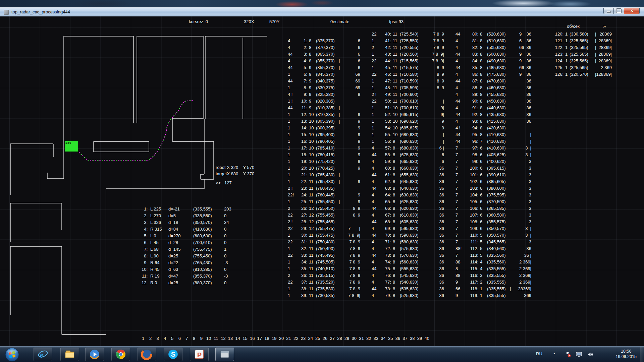  What do you see at coordinates (427, 339) in the screenshot?
I see `step-number: 40` at bounding box center [427, 339].